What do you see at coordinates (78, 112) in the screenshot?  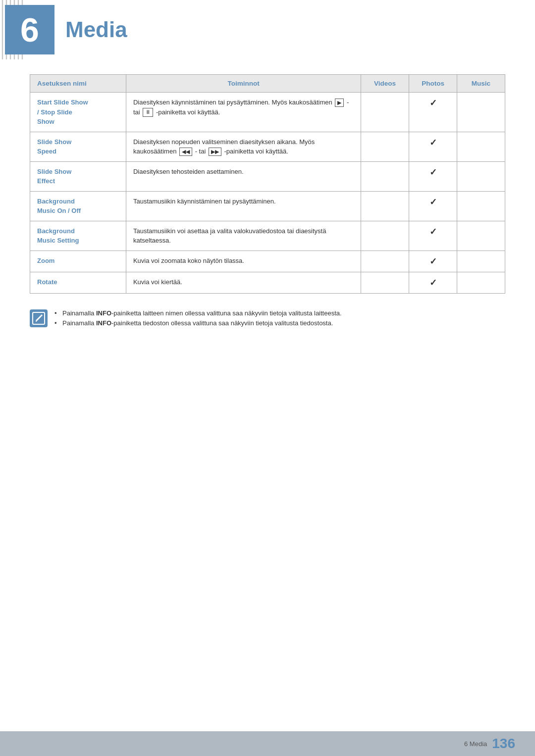 I see `row-name: Start Slide Show/ Stop SlideShow` at bounding box center [78, 112].